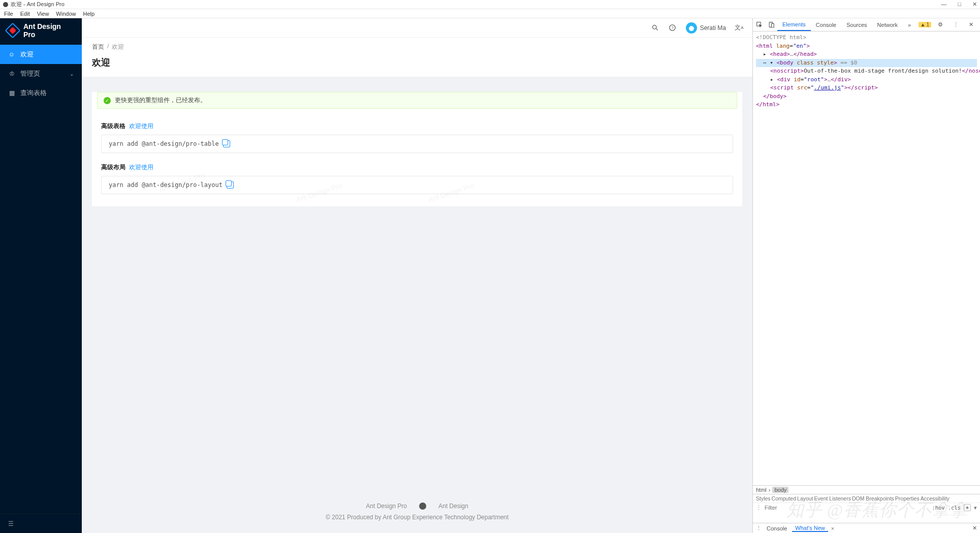 This screenshot has height=533, width=980. What do you see at coordinates (794, 24) in the screenshot?
I see `devtools-tab-elements: Elements` at bounding box center [794, 24].